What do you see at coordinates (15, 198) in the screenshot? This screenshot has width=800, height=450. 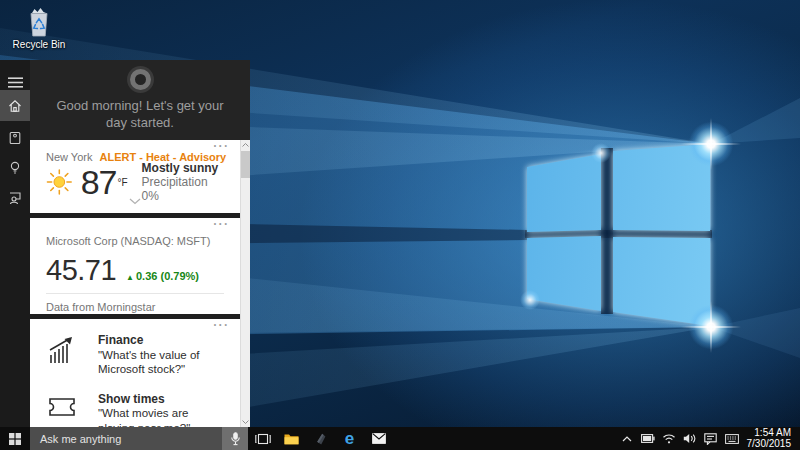 I see `sidebar-item-feedback` at bounding box center [15, 198].